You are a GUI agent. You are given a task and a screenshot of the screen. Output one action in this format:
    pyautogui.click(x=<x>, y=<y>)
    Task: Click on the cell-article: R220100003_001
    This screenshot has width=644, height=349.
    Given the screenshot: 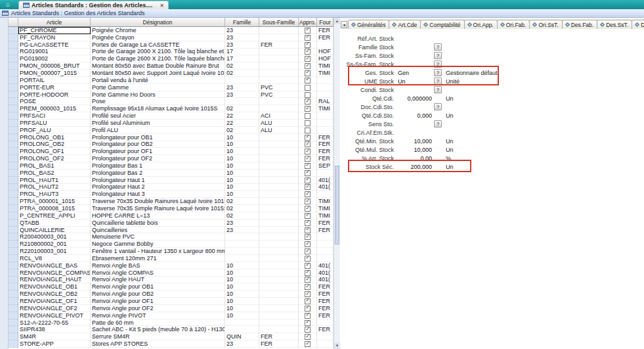 What is the action you would take?
    pyautogui.click(x=54, y=251)
    